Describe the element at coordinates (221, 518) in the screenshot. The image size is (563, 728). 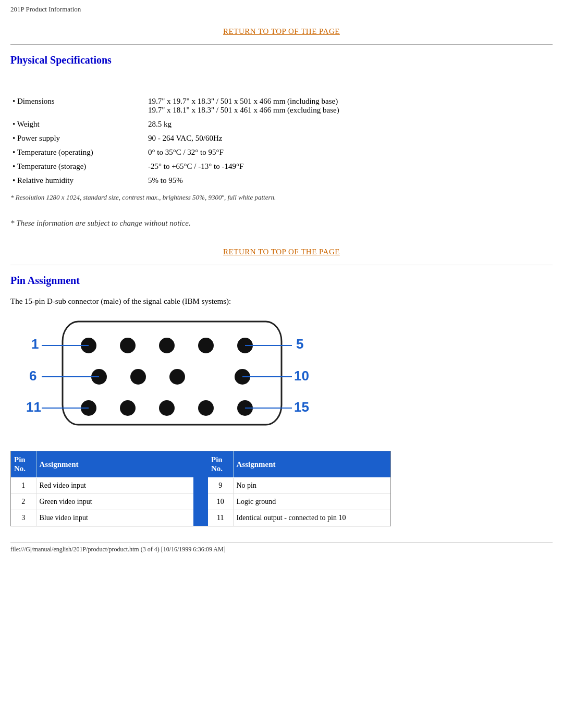
I see `pin-number: 11` at that location.